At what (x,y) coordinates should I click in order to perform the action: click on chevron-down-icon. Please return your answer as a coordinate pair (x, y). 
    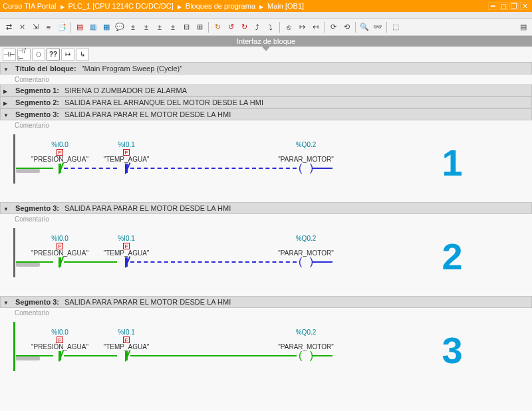
    Looking at the image, I should click on (266, 49).